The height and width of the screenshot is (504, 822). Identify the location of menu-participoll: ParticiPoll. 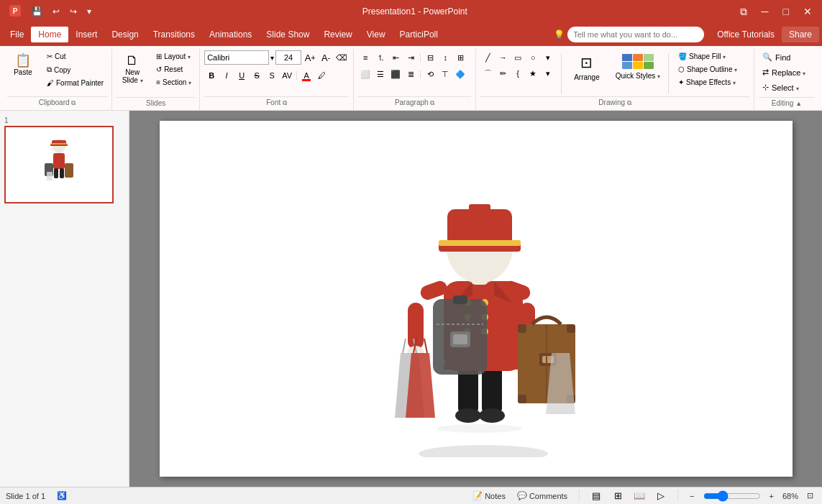
(419, 35).